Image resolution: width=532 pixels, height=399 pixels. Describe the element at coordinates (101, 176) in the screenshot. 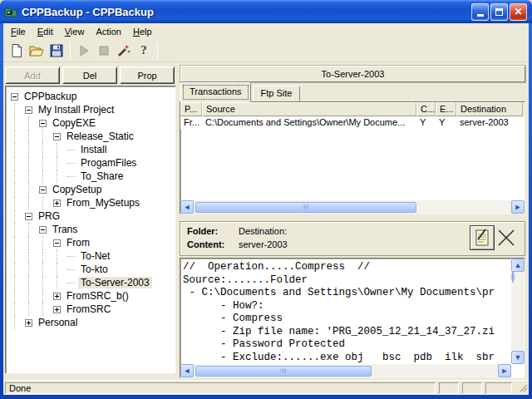

I see `tree-item-label: To_Share` at that location.